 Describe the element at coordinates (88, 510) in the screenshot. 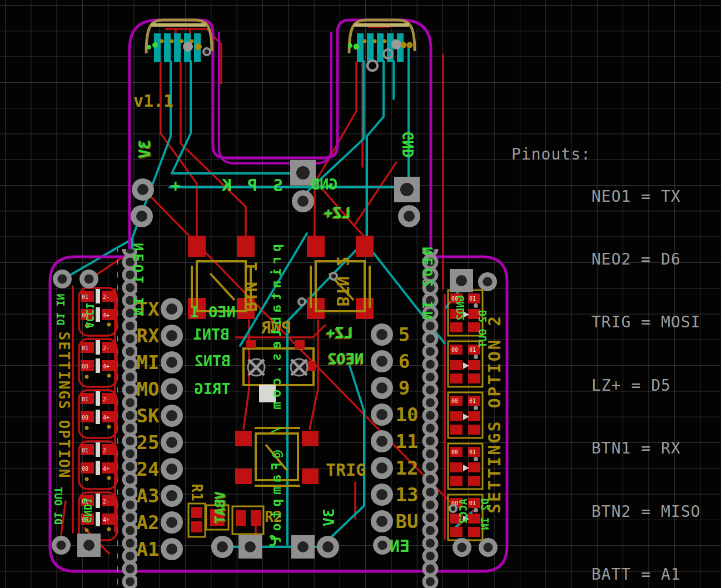

I see `silk-label-gnd1: GND1` at that location.